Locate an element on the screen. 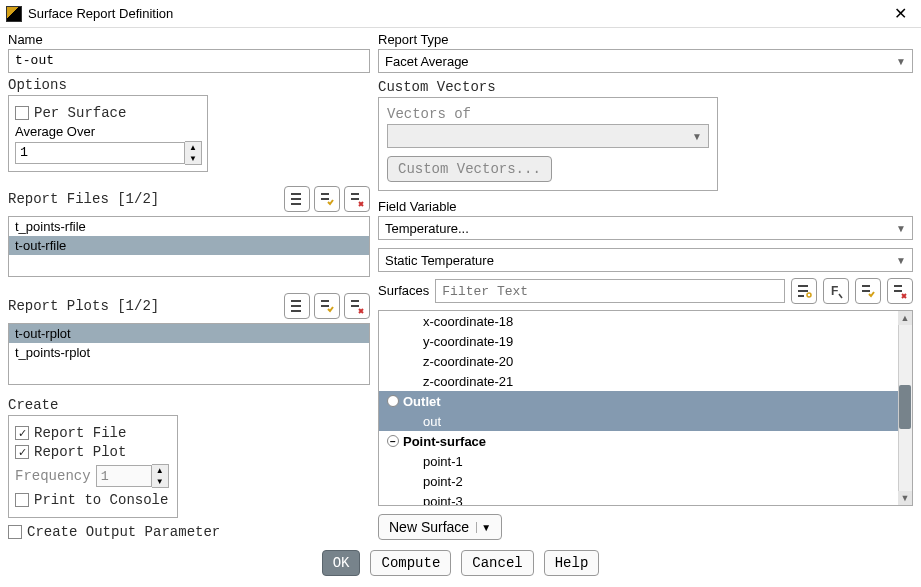 The width and height of the screenshot is (921, 587). list-item: t_points-rplot is located at coordinates (189, 352).